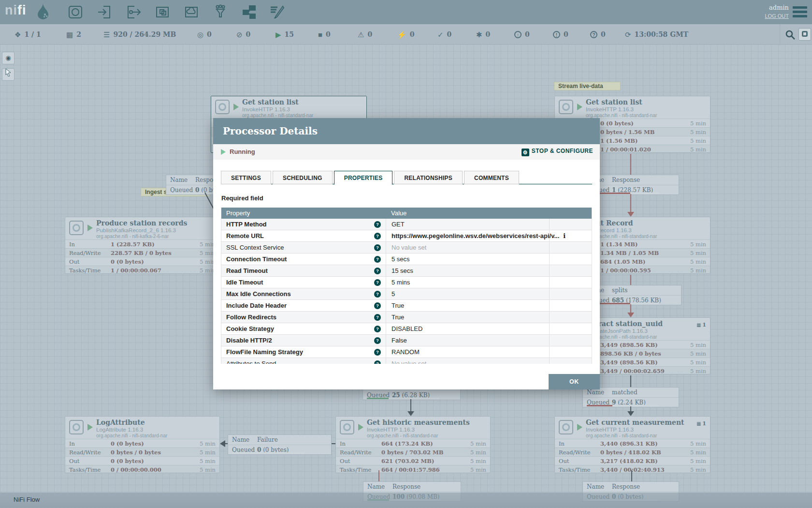 This screenshot has width=812, height=508. Describe the element at coordinates (406, 152) in the screenshot. I see `dialog-status-row: Running ⚙STOP & CONFIGURE` at that location.